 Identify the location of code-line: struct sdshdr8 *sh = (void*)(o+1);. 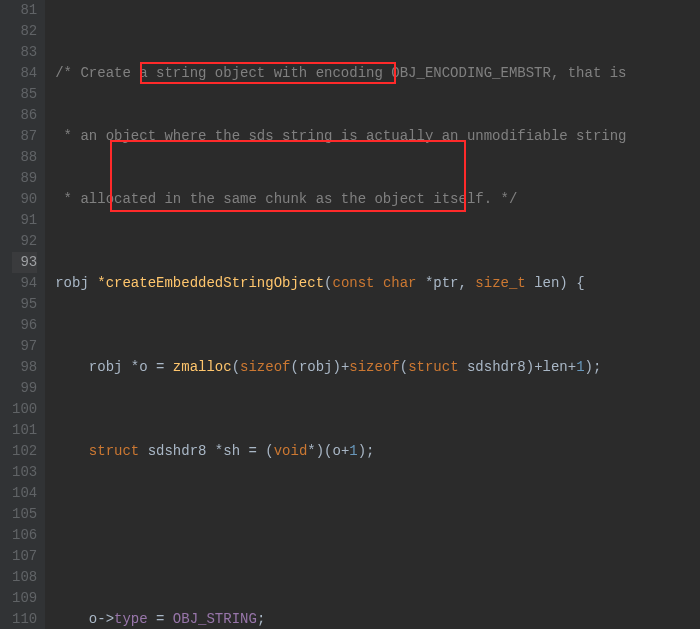
(378, 452).